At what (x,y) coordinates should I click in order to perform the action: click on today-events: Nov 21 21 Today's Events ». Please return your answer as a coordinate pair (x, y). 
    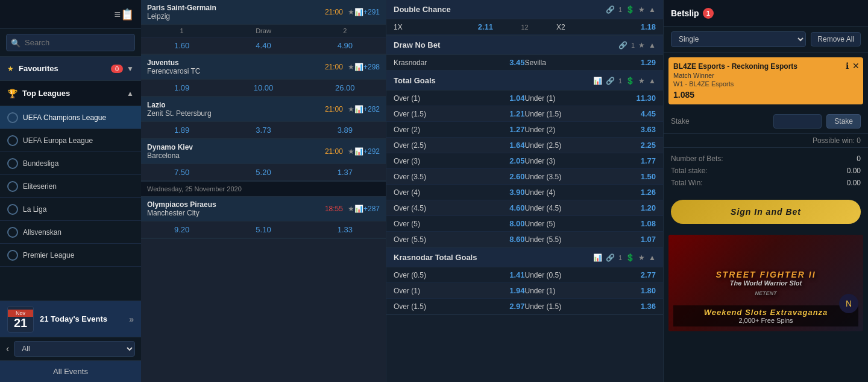
    Looking at the image, I should click on (71, 319).